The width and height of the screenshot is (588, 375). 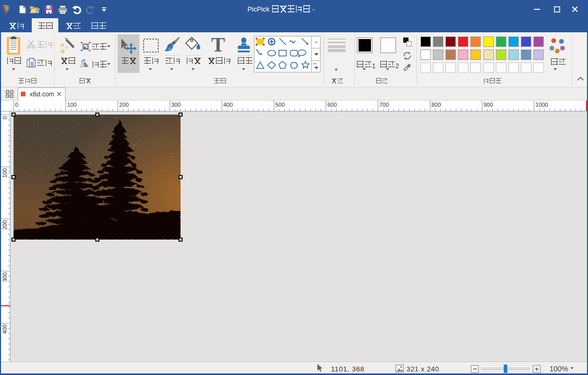 I want to click on svg-text: 900, so click(x=488, y=105).